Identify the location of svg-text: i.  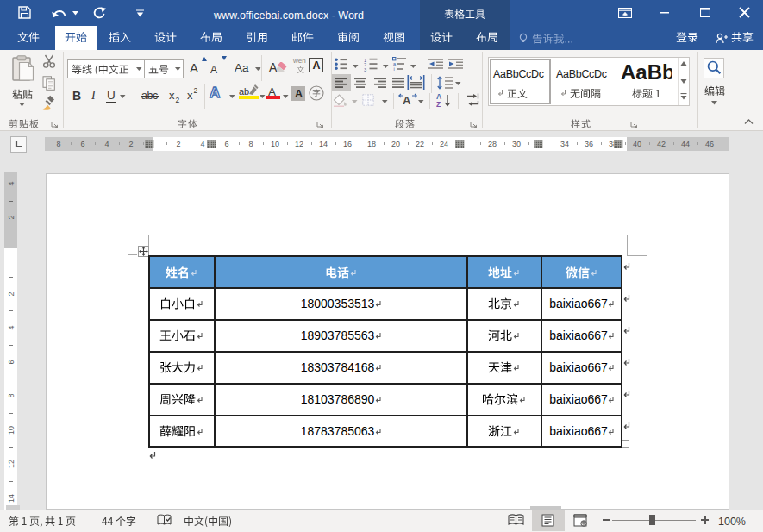
(395, 69).